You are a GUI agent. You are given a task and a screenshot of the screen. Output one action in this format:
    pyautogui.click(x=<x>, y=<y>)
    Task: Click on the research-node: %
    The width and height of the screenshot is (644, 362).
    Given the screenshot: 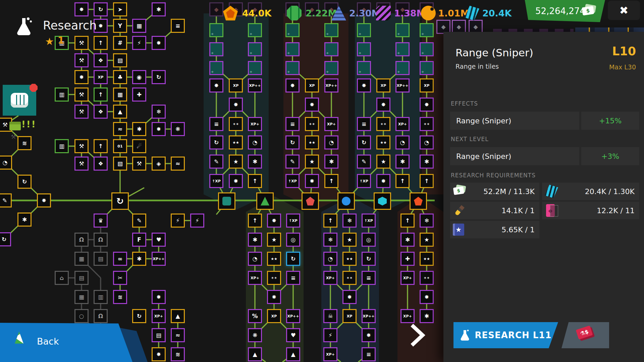 What is the action you would take?
    pyautogui.click(x=255, y=316)
    